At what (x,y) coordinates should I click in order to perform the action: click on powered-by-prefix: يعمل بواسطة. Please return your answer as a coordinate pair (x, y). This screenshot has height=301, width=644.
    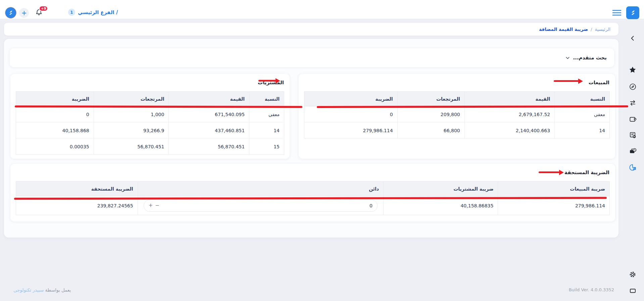
    Looking at the image, I should click on (58, 290).